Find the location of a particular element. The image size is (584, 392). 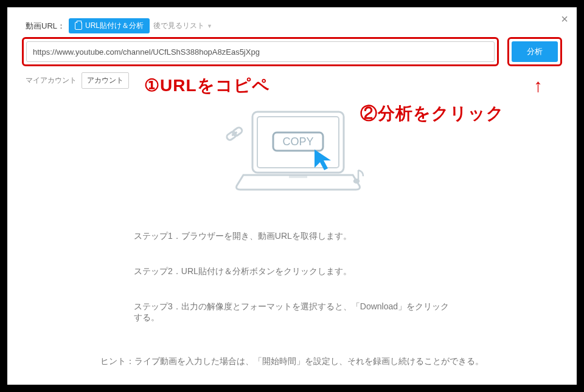

step-3: ステップ3．出力の解像度とフォーマットを選択すると、「Download」をクリッ… is located at coordinates (292, 312).